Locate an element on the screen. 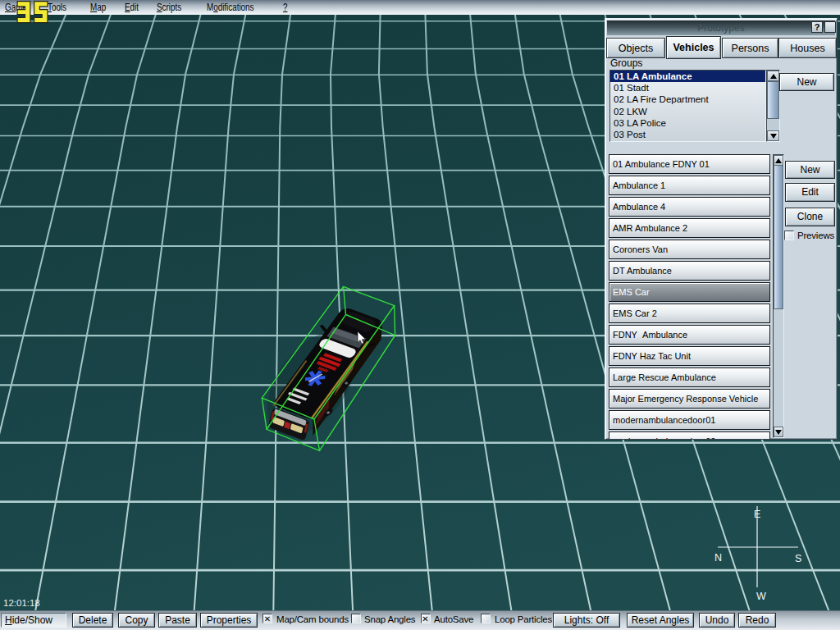 The width and height of the screenshot is (840, 630). svg-text: N is located at coordinates (719, 558).